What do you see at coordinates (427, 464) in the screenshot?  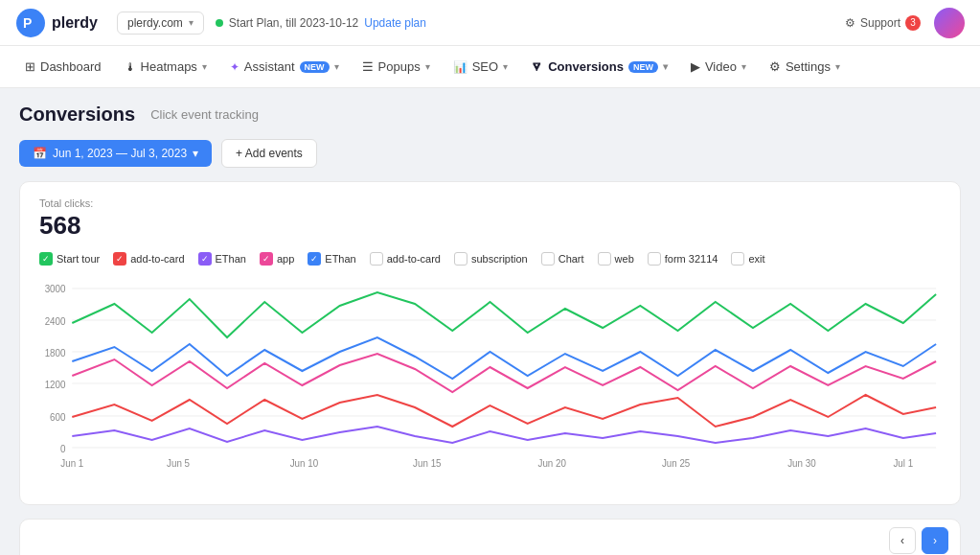 I see `svg-text: Jun 15` at bounding box center [427, 464].